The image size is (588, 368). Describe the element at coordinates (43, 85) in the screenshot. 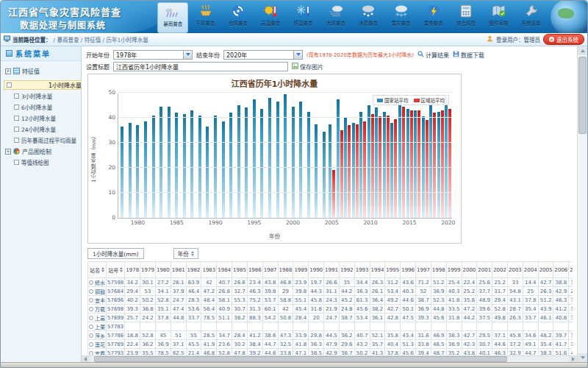

I see `sidebar-item-1-1: 1小时降水量` at that location.